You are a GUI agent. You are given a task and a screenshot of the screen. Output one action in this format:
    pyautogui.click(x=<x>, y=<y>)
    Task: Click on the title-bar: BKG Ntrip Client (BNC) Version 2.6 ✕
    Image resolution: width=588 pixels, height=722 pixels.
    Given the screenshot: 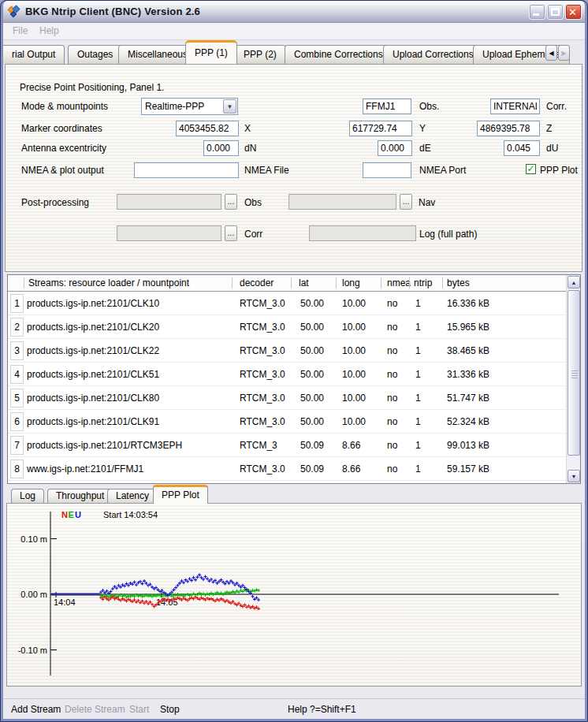 What is the action you would take?
    pyautogui.click(x=294, y=12)
    